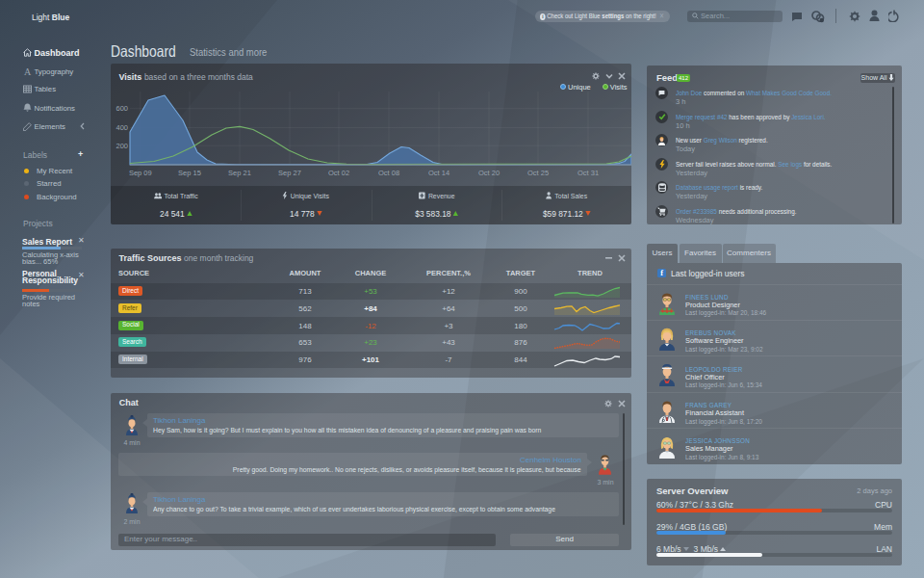 This screenshot has height=578, width=924. What do you see at coordinates (389, 173) in the screenshot?
I see `svg-text: Oct 08` at bounding box center [389, 173].